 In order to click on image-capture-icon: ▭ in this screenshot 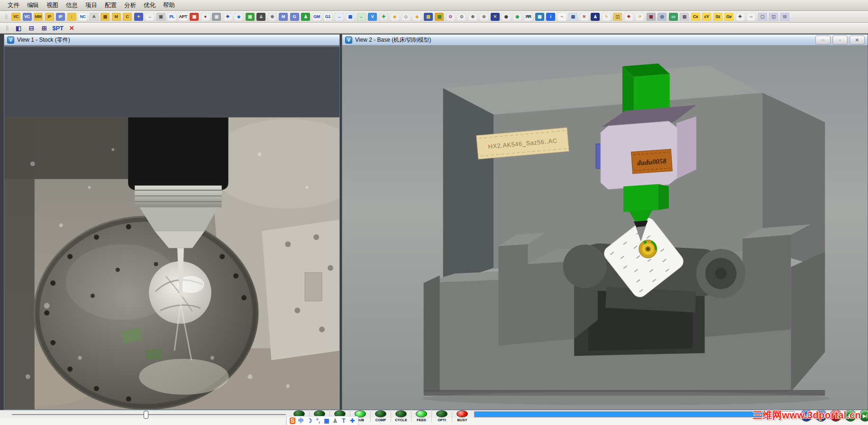, I will do `click(673, 17)`.